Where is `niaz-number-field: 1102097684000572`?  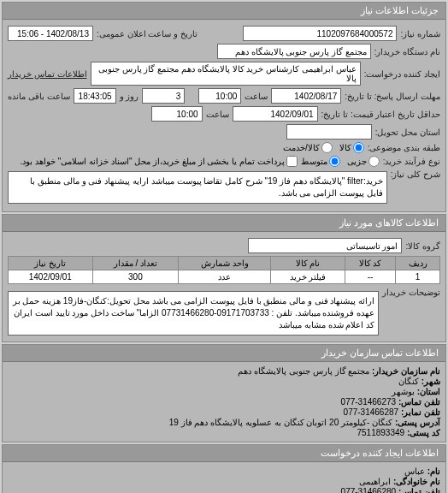 niaz-number-field: 1102097684000572 is located at coordinates (320, 33).